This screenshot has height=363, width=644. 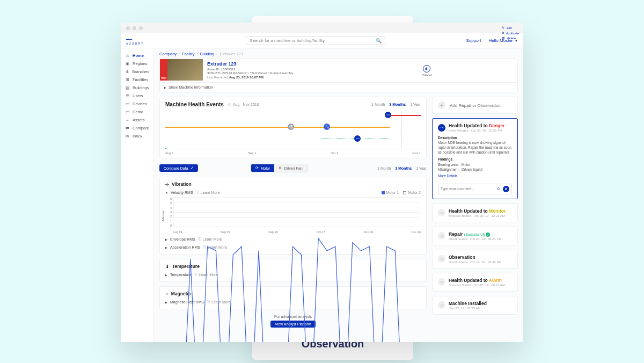 I want to click on feed-card: ○Repair (Successful)✓David Guetta · Oct …, so click(x=475, y=236).